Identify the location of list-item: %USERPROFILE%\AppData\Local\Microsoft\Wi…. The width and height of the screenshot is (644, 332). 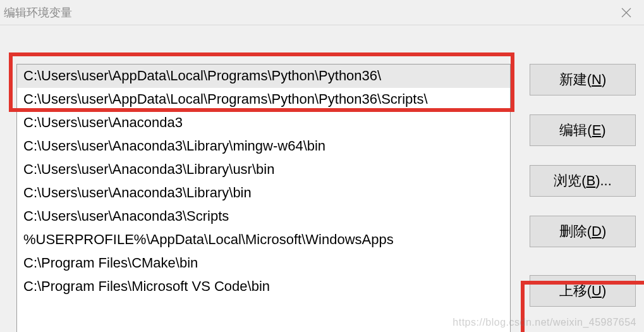
(264, 240).